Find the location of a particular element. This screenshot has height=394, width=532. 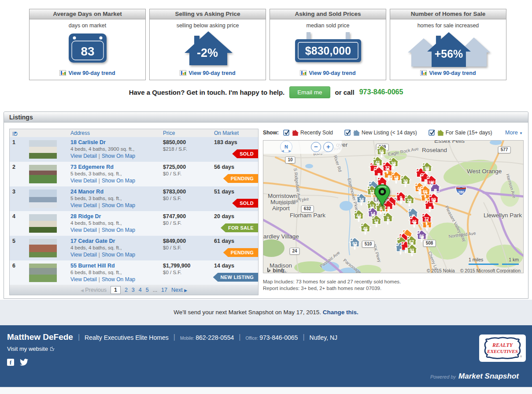

listing-map-marker: 7 is located at coordinates (388, 219).